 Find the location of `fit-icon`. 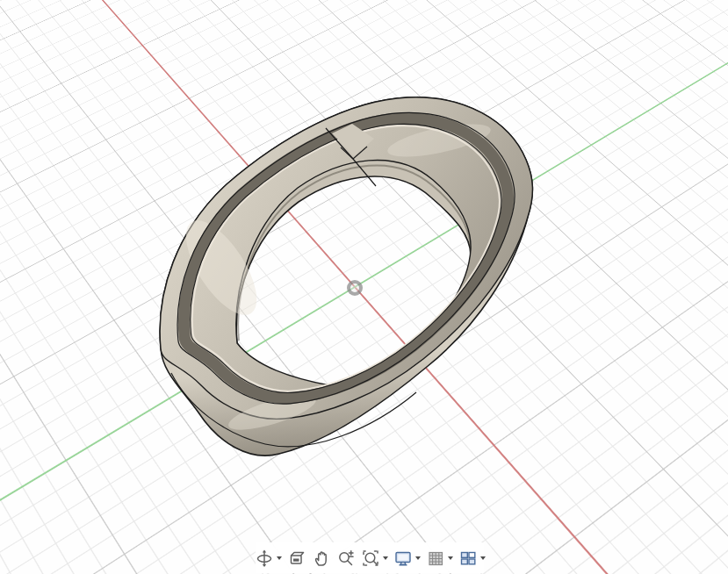

fit-icon is located at coordinates (371, 558).